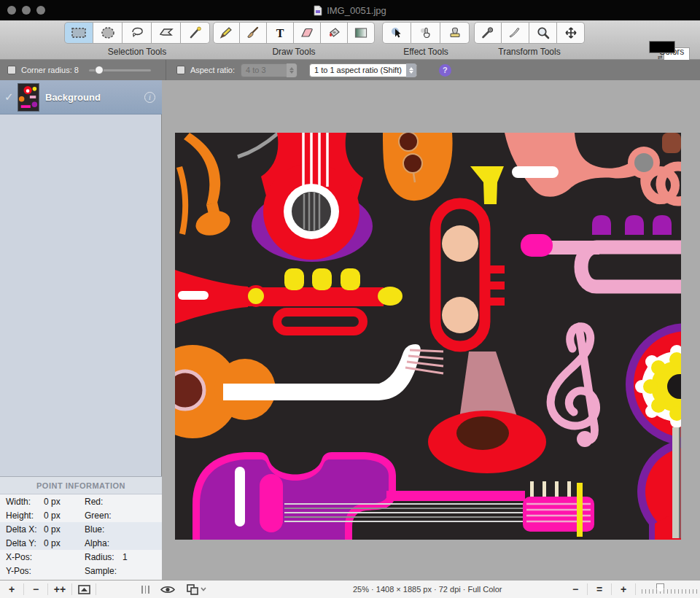 The width and height of the screenshot is (700, 598). I want to click on tool-paint-bucket, so click(334, 33).